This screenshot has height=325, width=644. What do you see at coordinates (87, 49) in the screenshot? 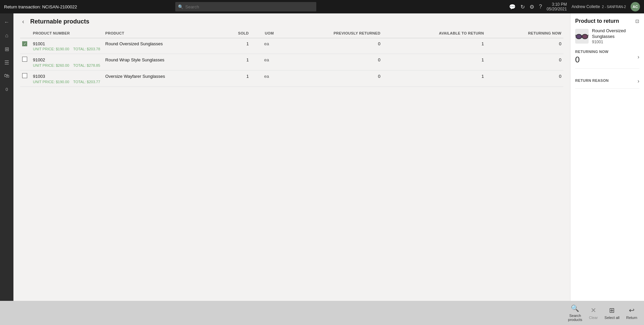
I see `total-price: TOTAL: $203.78` at bounding box center [87, 49].